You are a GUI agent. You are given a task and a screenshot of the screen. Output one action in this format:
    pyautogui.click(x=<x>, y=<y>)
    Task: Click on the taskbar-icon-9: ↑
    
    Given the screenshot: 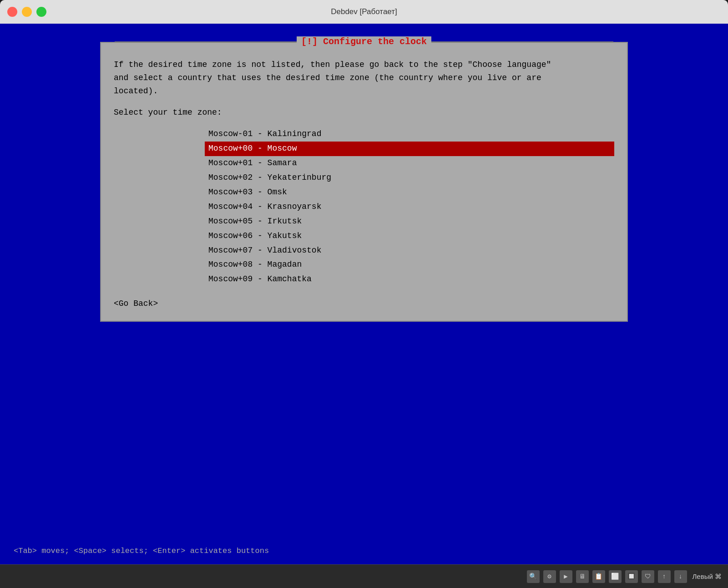 What is the action you would take?
    pyautogui.click(x=664, y=577)
    